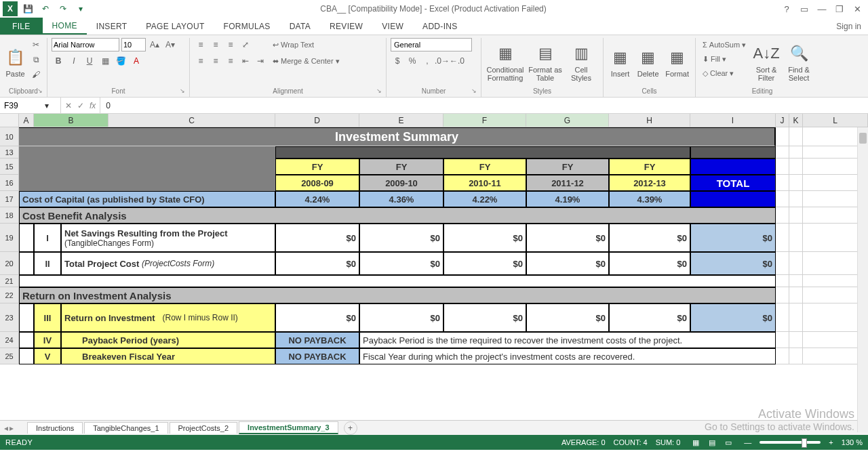 This screenshot has width=868, height=462. Describe the element at coordinates (733, 183) in the screenshot. I see `cell-total-label: TOTAL` at that location.